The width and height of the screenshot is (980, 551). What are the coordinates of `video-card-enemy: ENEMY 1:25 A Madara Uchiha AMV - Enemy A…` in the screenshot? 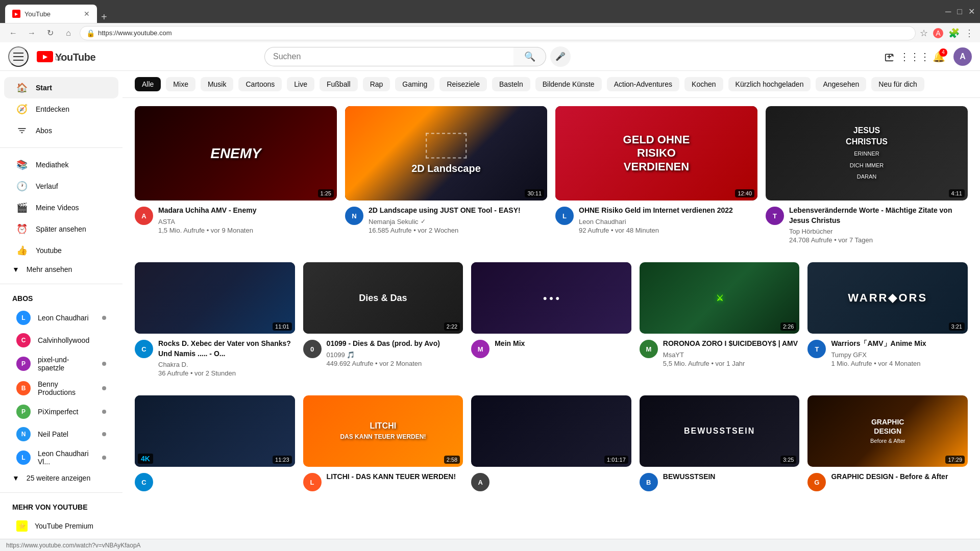 It's located at (236, 176).